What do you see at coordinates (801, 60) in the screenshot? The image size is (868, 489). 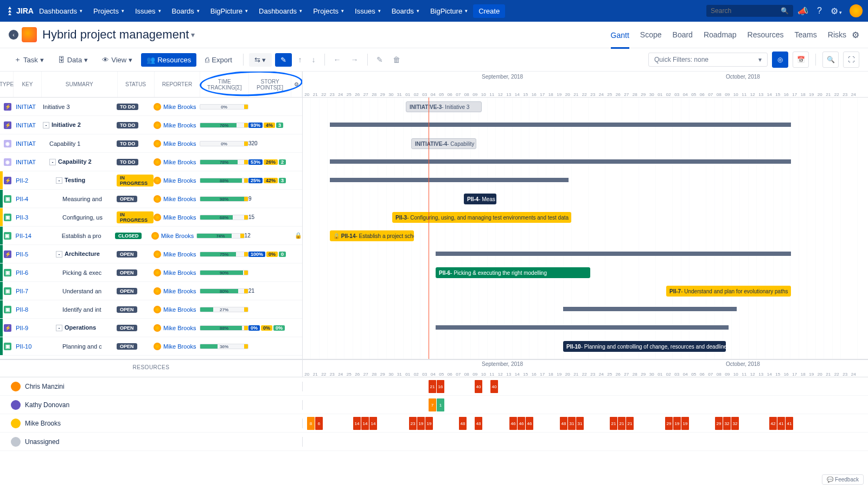 I see `calendar-button: 📅` at bounding box center [801, 60].